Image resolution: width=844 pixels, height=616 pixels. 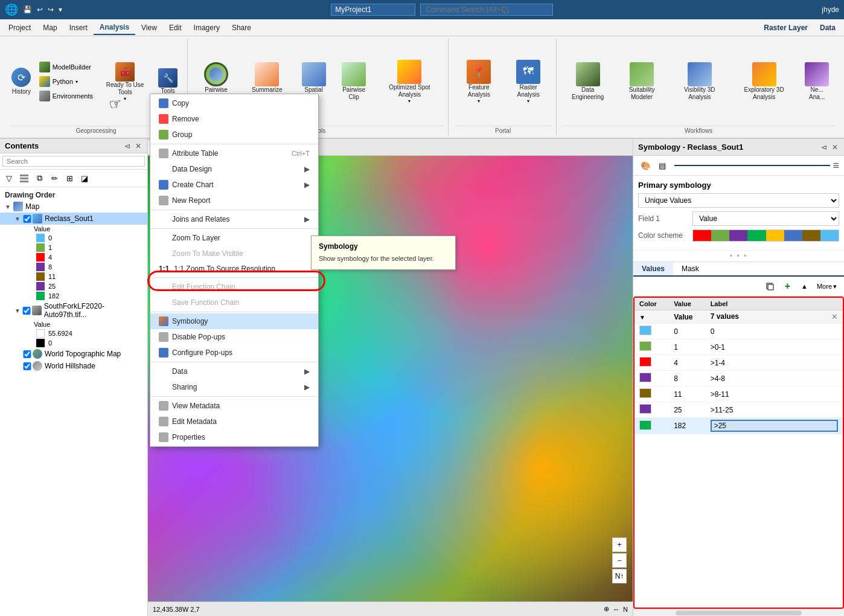 What do you see at coordinates (487, 10) in the screenshot?
I see `command-search-input` at bounding box center [487, 10].